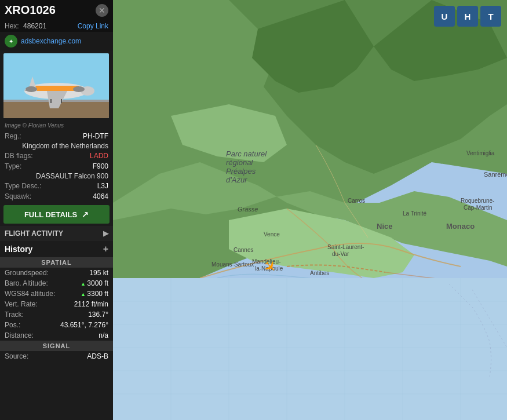  Describe the element at coordinates (56, 86) in the screenshot. I see `aircraft-image` at that location.